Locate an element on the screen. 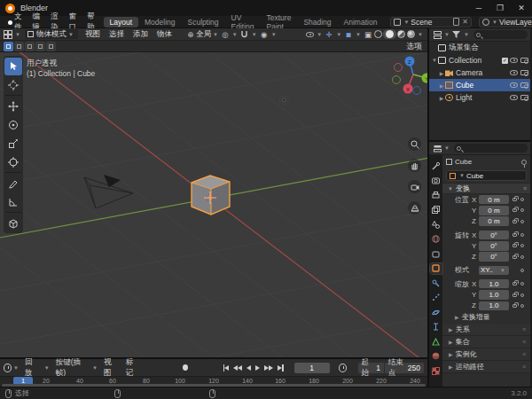 The width and height of the screenshot is (532, 399). use-preview-range-icon is located at coordinates (342, 368).